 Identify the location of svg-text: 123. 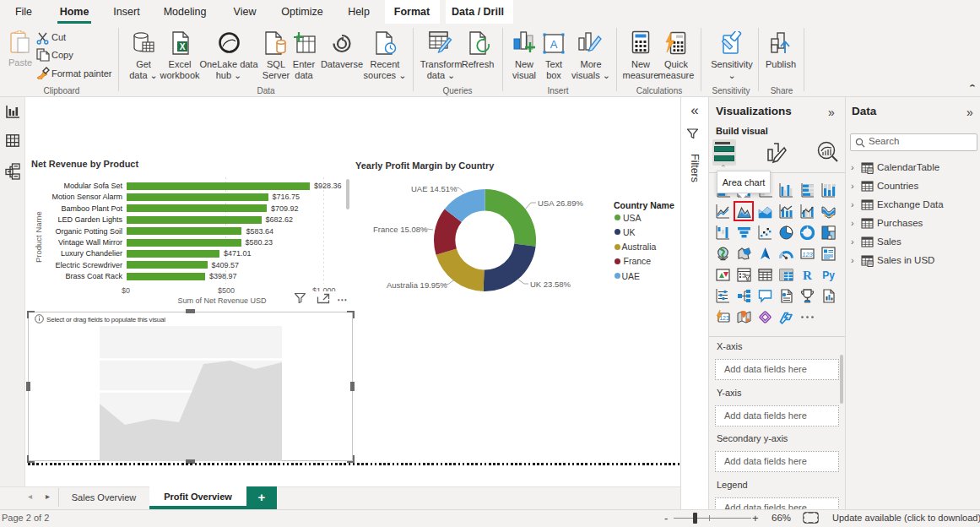
(807, 253).